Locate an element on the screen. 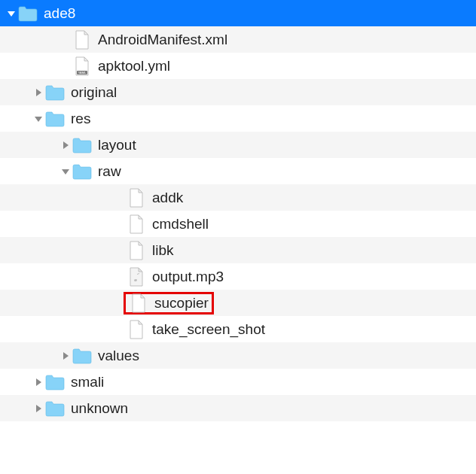  audio-icon is located at coordinates (136, 277).